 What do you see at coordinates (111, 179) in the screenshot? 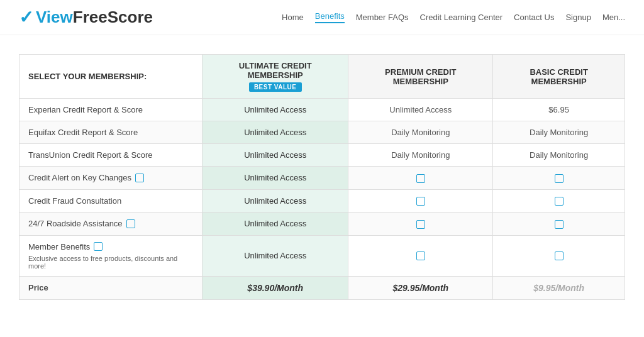
I see `row-label-3: Credit Alert on Key Changes` at bounding box center [111, 179].